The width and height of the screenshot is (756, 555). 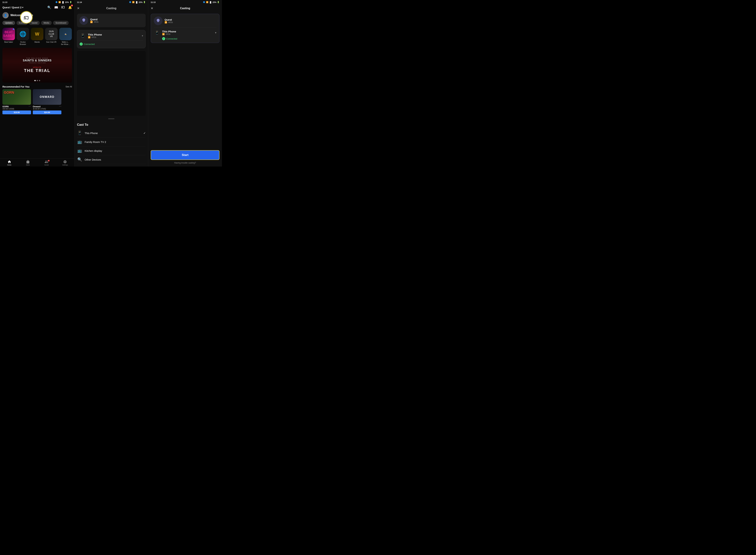 I want to click on app-dot, so click(x=13, y=29).